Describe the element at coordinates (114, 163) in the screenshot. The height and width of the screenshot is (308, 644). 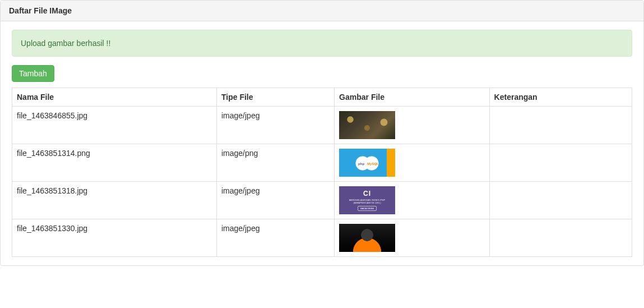
I see `cell-name: file_1463851314.png` at that location.